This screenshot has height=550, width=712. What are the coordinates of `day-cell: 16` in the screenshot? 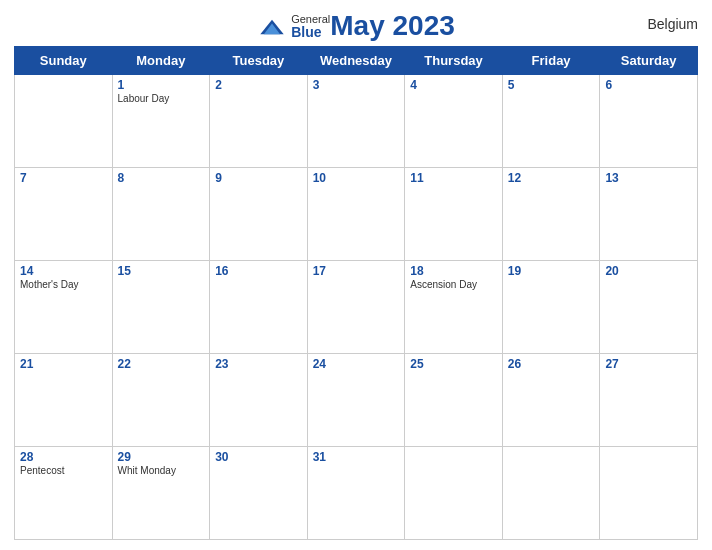 It's located at (259, 308).